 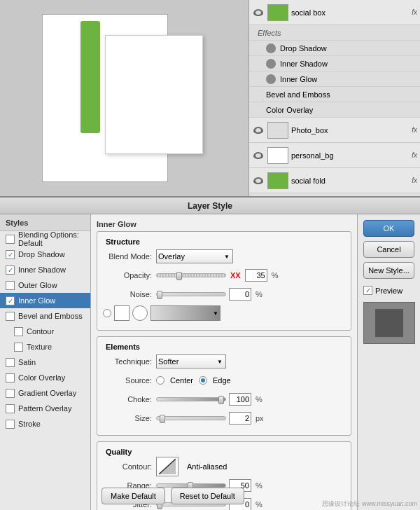 What do you see at coordinates (195, 256) in the screenshot?
I see `blend-mode-select: Overlay` at bounding box center [195, 256].